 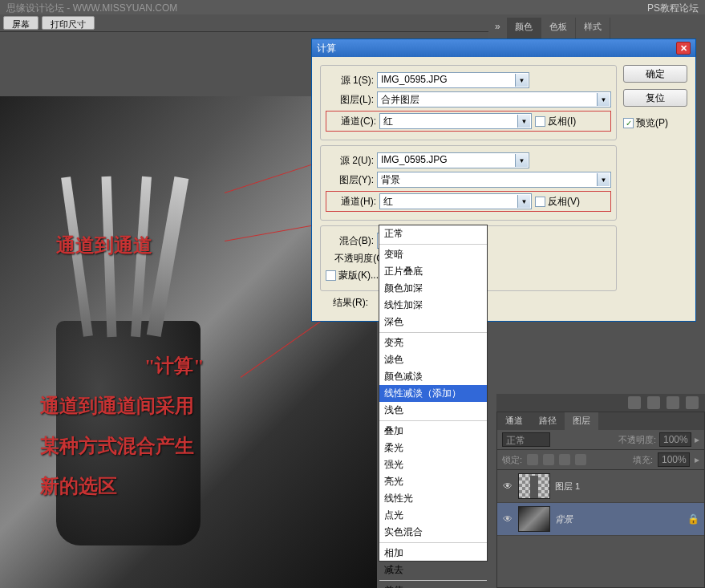 I want to click on watermark-bar: 思缘设计论坛 - WWW.MISSYUAN.COM PS教程论坛 BBS.16X…, so click(x=353, y=7).